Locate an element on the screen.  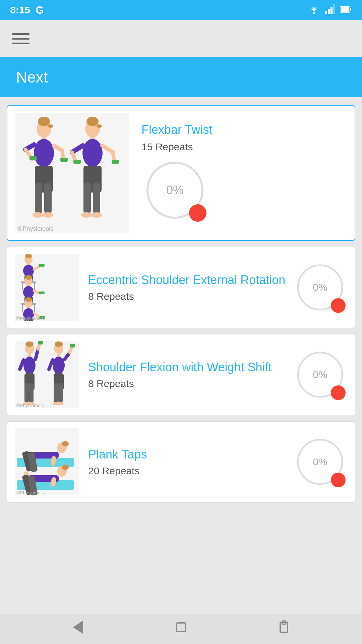
progress-dot-flexbar is located at coordinates (198, 213).